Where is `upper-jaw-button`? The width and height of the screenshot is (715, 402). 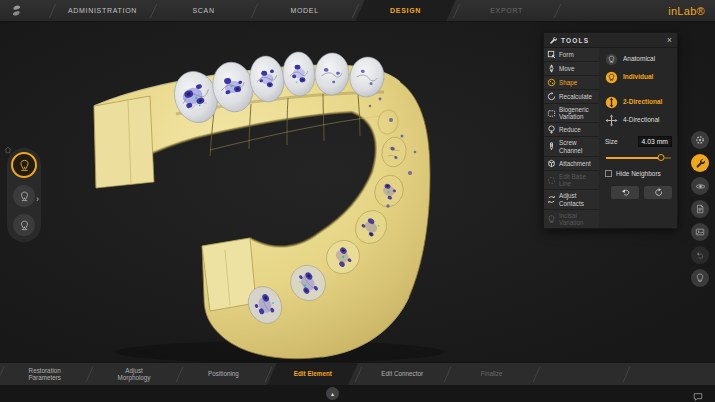
upper-jaw-button is located at coordinates (24, 165).